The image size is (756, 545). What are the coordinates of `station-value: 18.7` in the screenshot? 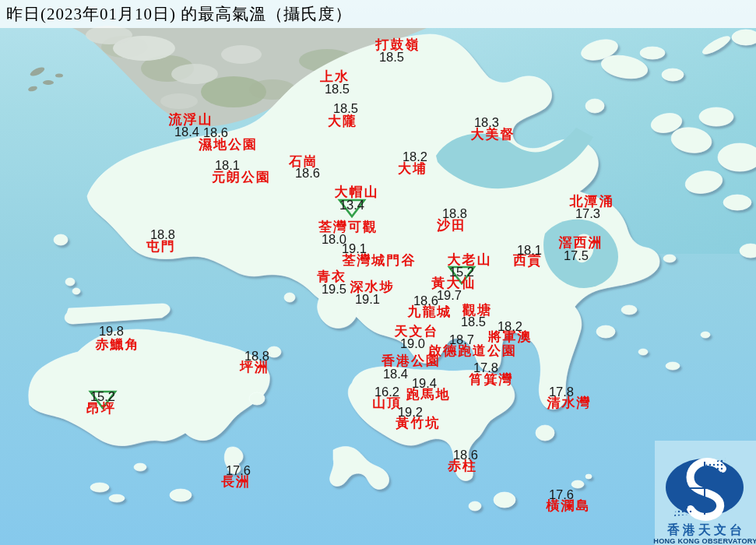 It's located at (462, 339).